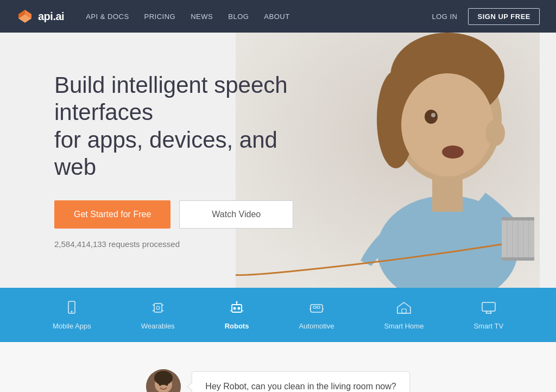 This screenshot has height=392, width=556. Describe the element at coordinates (301, 382) in the screenshot. I see `demo-chat-bubble: Hey Robot, can you clean in the living r…` at that location.